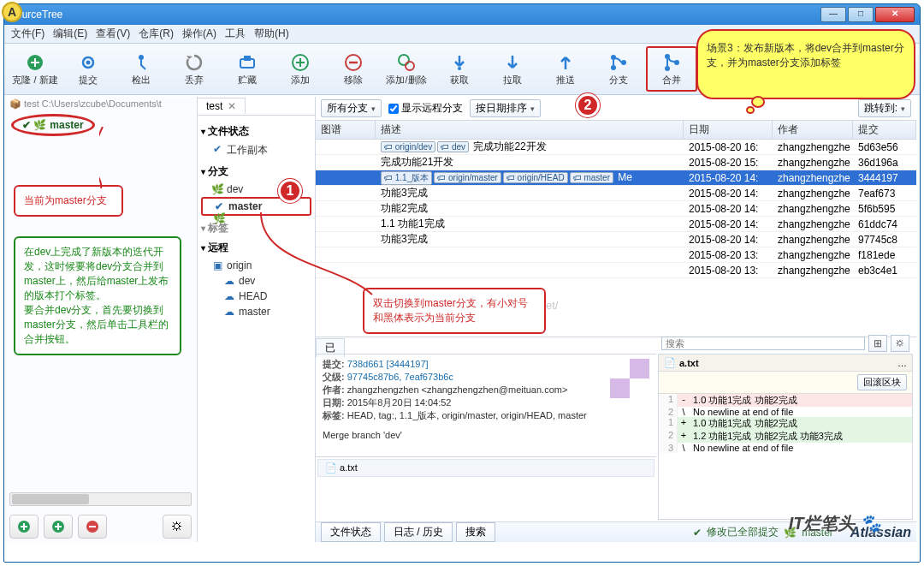  Describe the element at coordinates (199, 34) in the screenshot. I see `menu-action: 操作(A)` at that location.